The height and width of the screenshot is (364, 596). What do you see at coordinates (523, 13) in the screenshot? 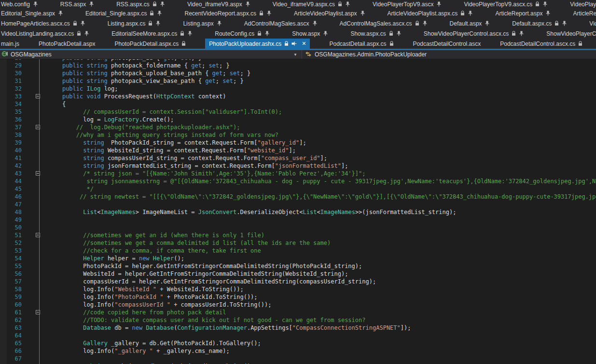
I see `tab-articlereport-aspx: ArticleReport.aspx` at bounding box center [523, 13].